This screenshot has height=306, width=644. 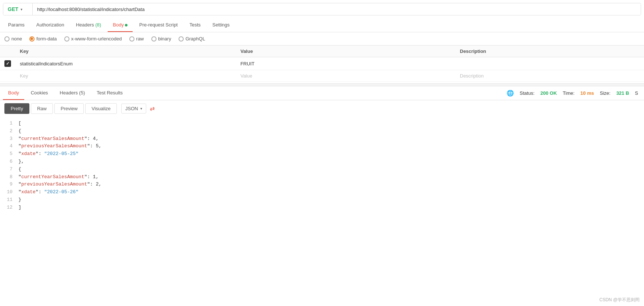 What do you see at coordinates (322, 85) in the screenshot?
I see `section-divider` at bounding box center [322, 85].